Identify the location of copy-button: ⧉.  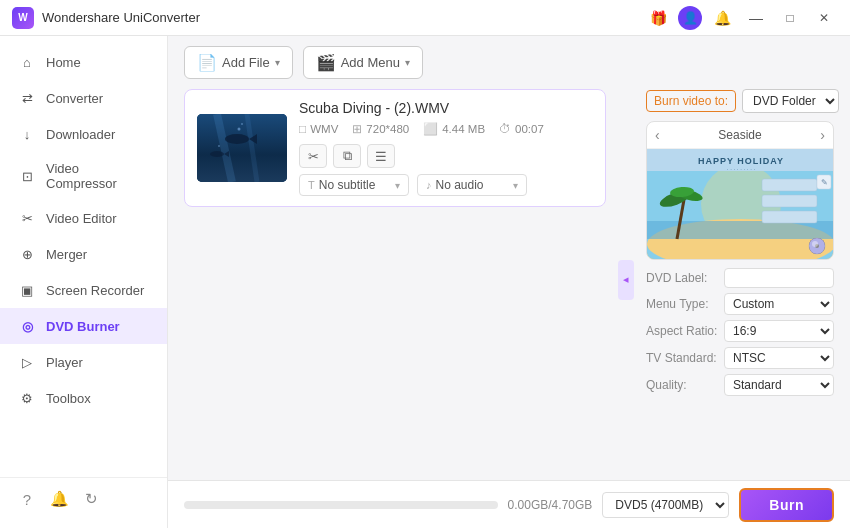
(347, 156).